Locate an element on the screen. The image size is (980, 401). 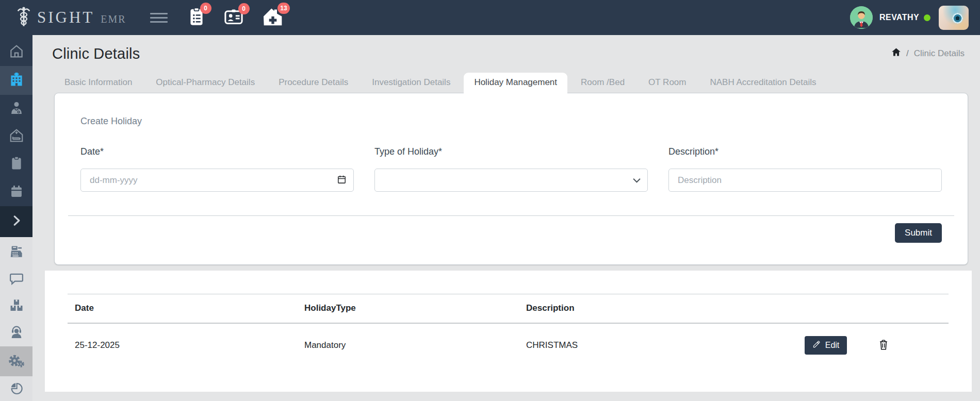
hospital-notification-button: 13 is located at coordinates (273, 18).